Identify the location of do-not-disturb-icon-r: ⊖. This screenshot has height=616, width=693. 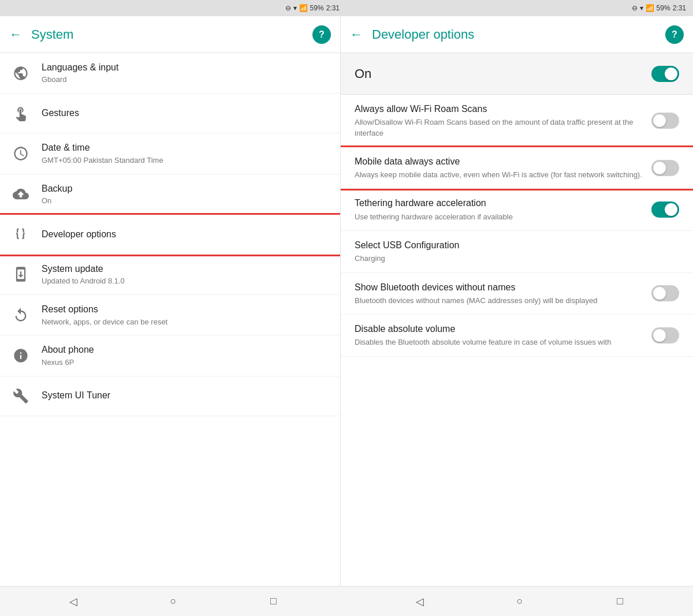
(635, 8).